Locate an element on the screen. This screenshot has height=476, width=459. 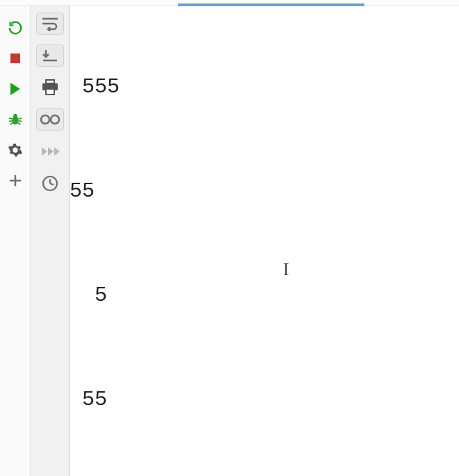
restart-kernel-button is located at coordinates (15, 28).